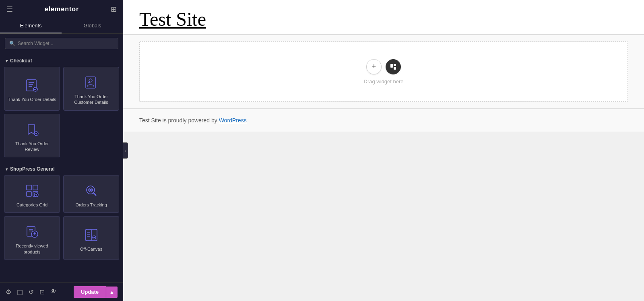  I want to click on site-title: Test Site, so click(384, 19).